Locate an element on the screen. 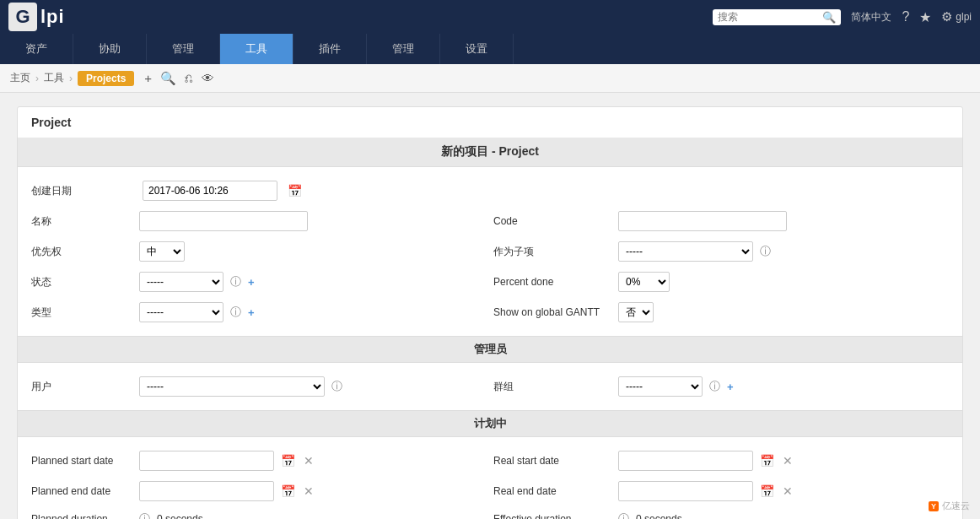  user-select: ----- is located at coordinates (232, 387).